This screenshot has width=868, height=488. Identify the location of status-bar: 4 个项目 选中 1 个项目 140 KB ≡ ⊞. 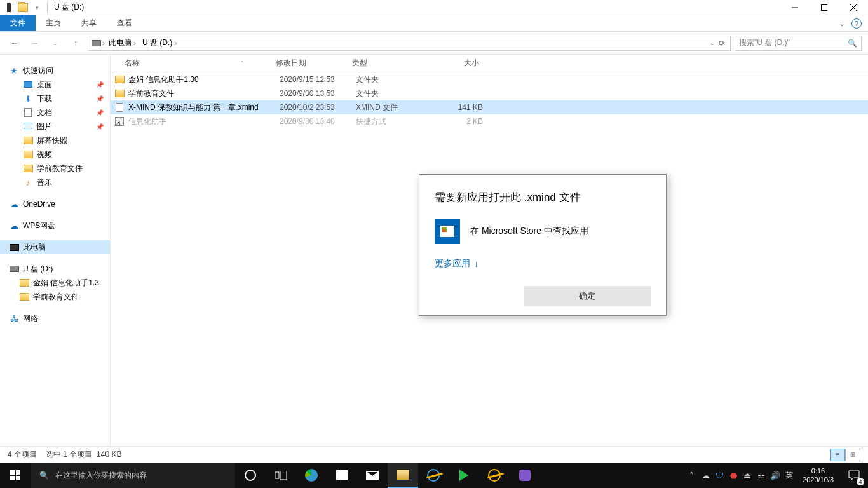
(434, 454).